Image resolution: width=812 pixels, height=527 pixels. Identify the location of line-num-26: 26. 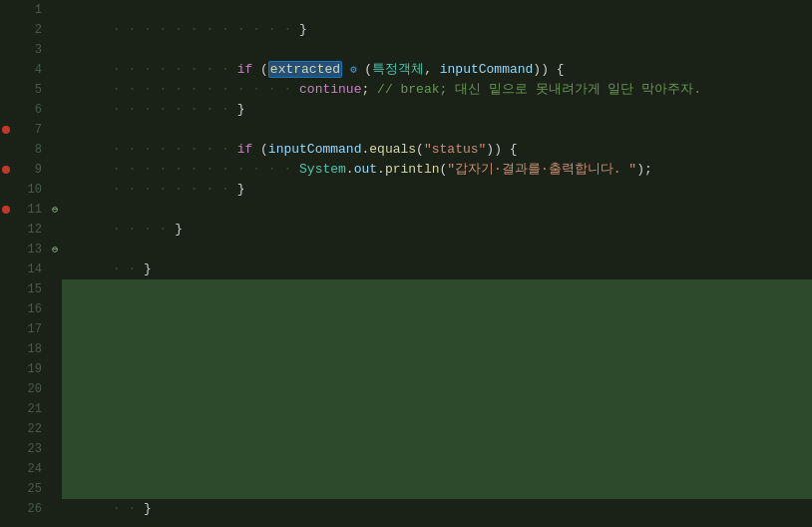
(32, 509).